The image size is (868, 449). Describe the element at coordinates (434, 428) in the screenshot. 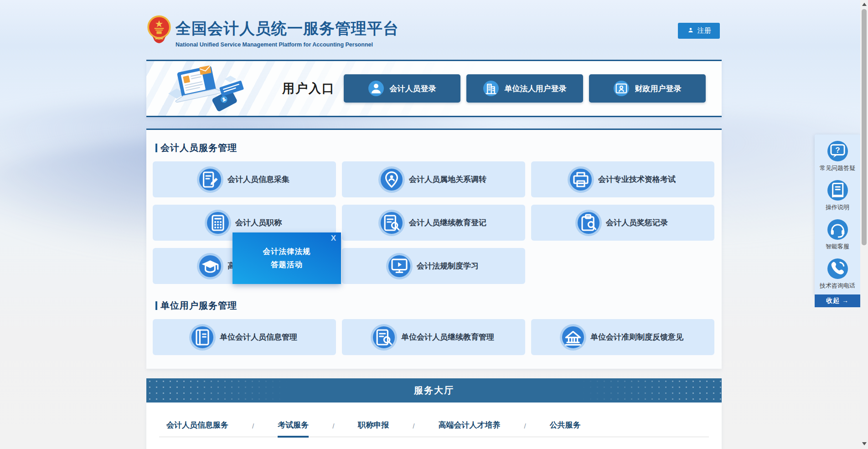

I see `service-hall-tabs: 会计人员信息服务/考试服务/职称申报/高端会计人才培养/公共服务` at that location.